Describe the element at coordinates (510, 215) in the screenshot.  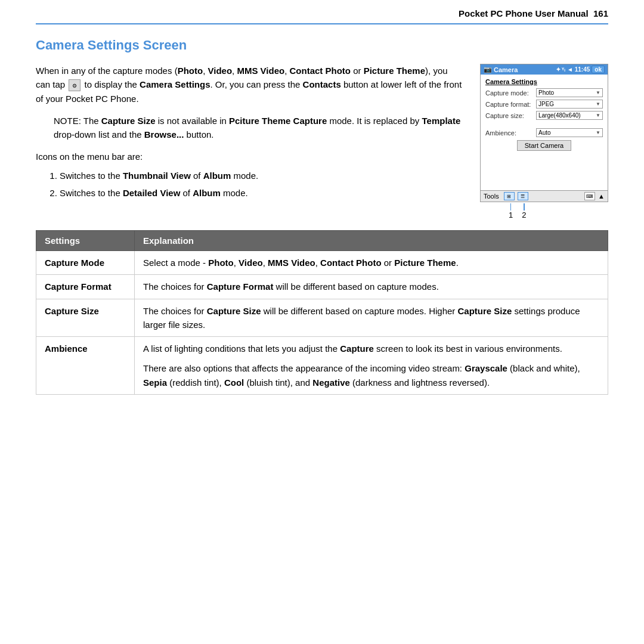
I see `annotation-1-number: 1` at that location.